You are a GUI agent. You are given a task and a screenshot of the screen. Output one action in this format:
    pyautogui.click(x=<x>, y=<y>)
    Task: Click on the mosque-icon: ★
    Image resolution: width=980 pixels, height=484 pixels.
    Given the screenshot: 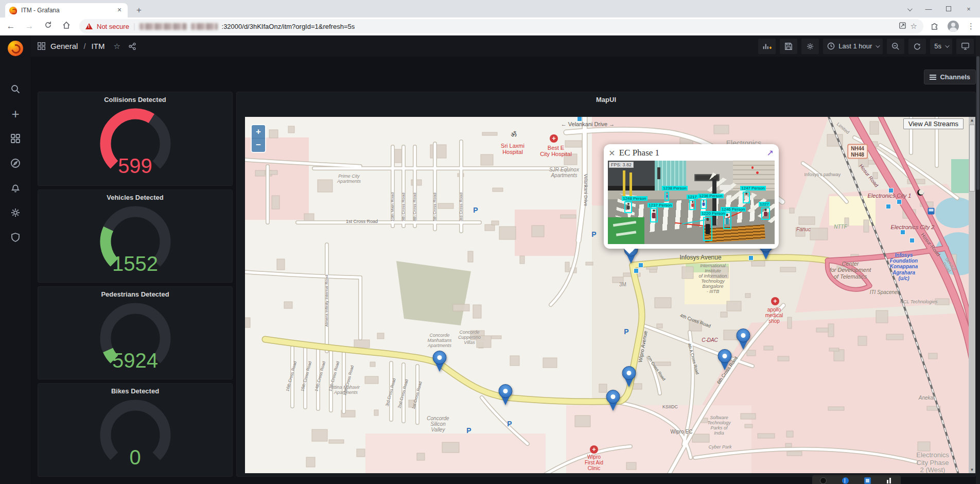 What is the action you would take?
    pyautogui.click(x=920, y=193)
    